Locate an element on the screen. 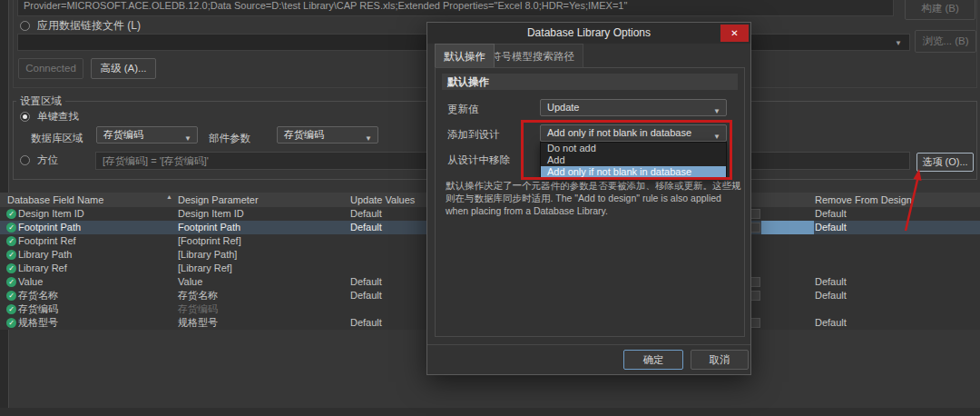  single-key-lookup-label: 单键查找 is located at coordinates (58, 116).